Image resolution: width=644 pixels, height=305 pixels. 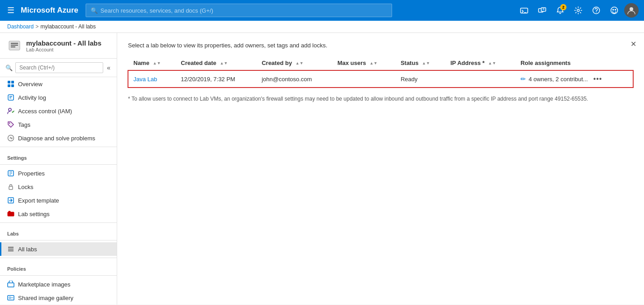 What do you see at coordinates (151, 63) in the screenshot?
I see `col-name: Name ▲▼` at bounding box center [151, 63].